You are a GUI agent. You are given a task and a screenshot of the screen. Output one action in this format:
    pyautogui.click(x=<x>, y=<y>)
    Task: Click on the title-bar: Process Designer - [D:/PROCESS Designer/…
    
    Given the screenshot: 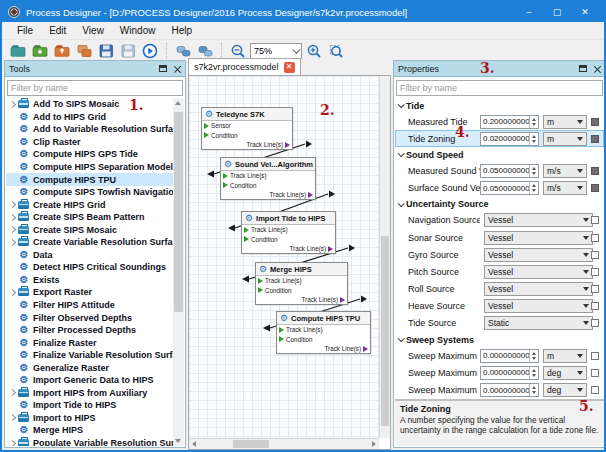 What is the action you would take?
    pyautogui.click(x=303, y=12)
    